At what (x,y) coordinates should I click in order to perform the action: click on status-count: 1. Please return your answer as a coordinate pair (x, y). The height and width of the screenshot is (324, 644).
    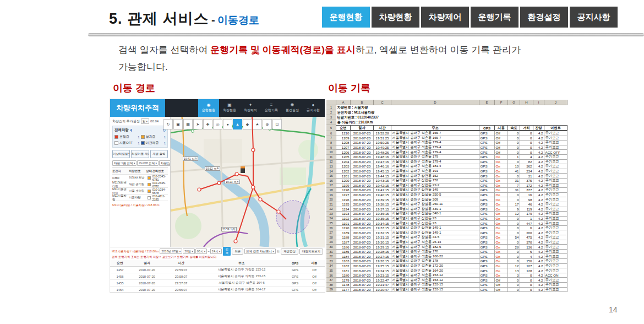
    Looking at the image, I should click on (165, 143).